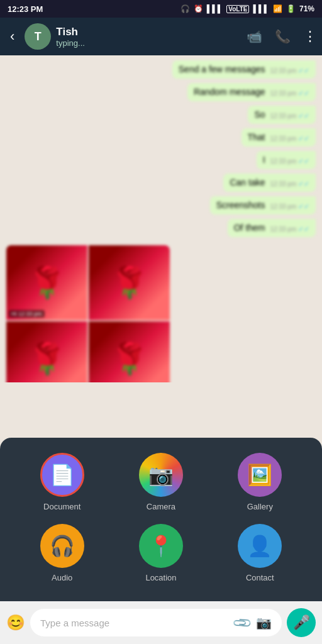 The height and width of the screenshot is (644, 322). I want to click on message-bubble-sent: I 12:33 pm ✓✓, so click(286, 160).